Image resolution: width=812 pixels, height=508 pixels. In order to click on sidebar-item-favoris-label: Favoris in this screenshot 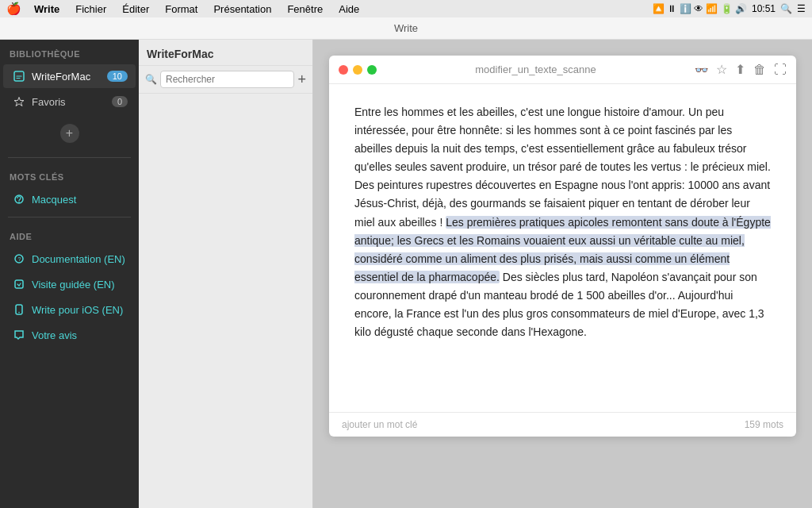, I will do `click(71, 102)`.